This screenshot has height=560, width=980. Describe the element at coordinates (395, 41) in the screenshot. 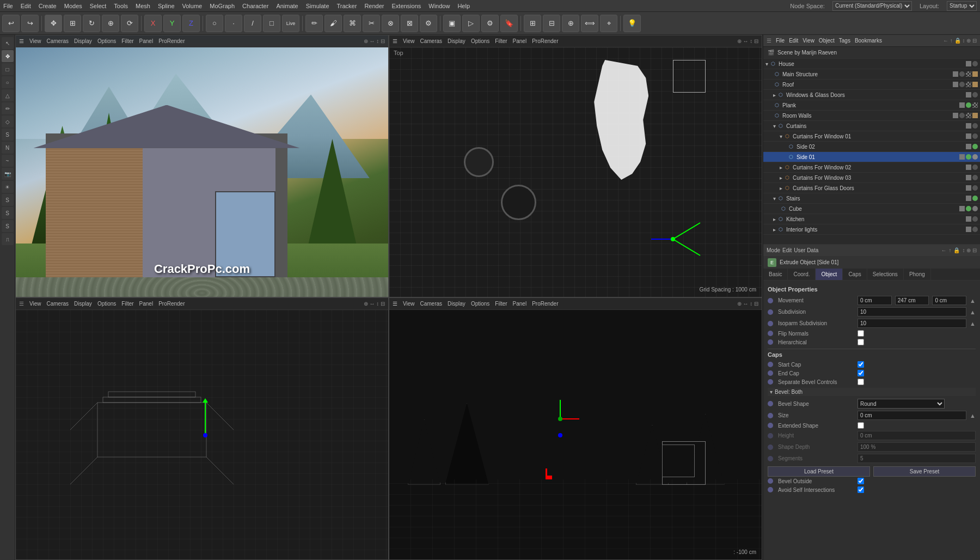

I see `vp-top-menu-icon: ☰` at that location.